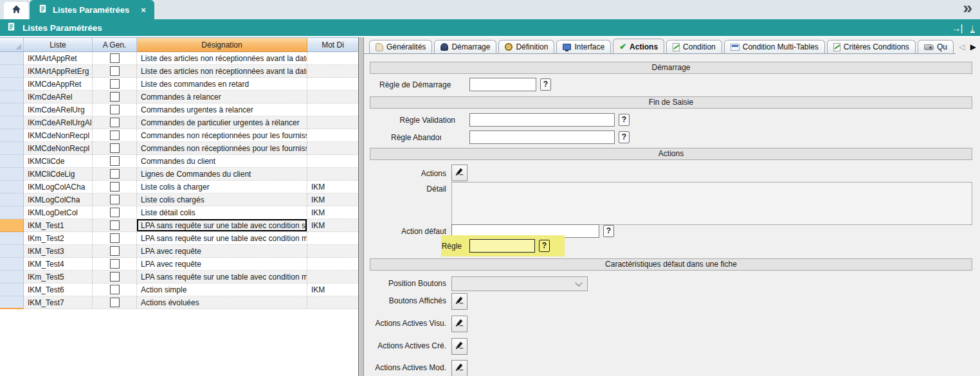 This screenshot has width=980, height=376. Describe the element at coordinates (179, 174) in the screenshot. I see `table-row: IKMCliCdeLig Lignes de Commandes du clie…` at that location.